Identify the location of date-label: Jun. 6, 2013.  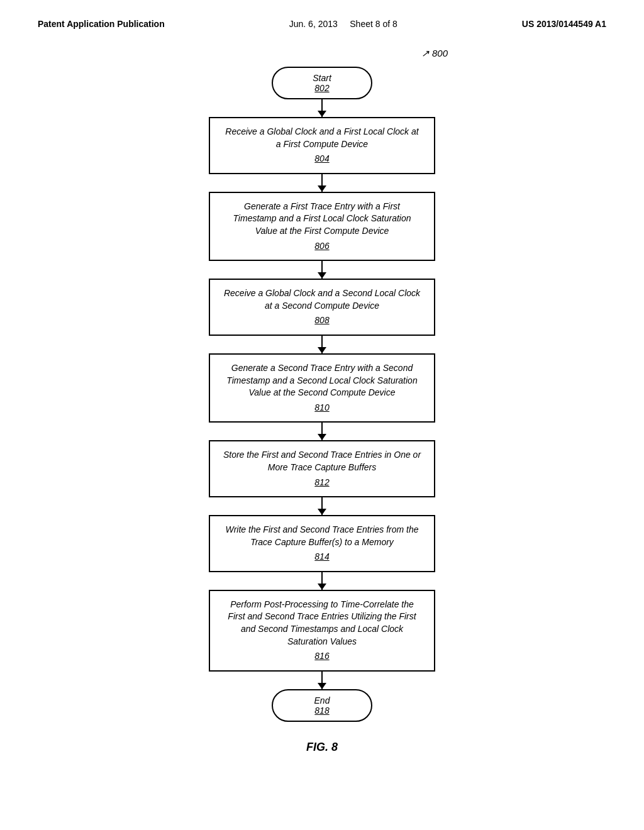
(313, 24).